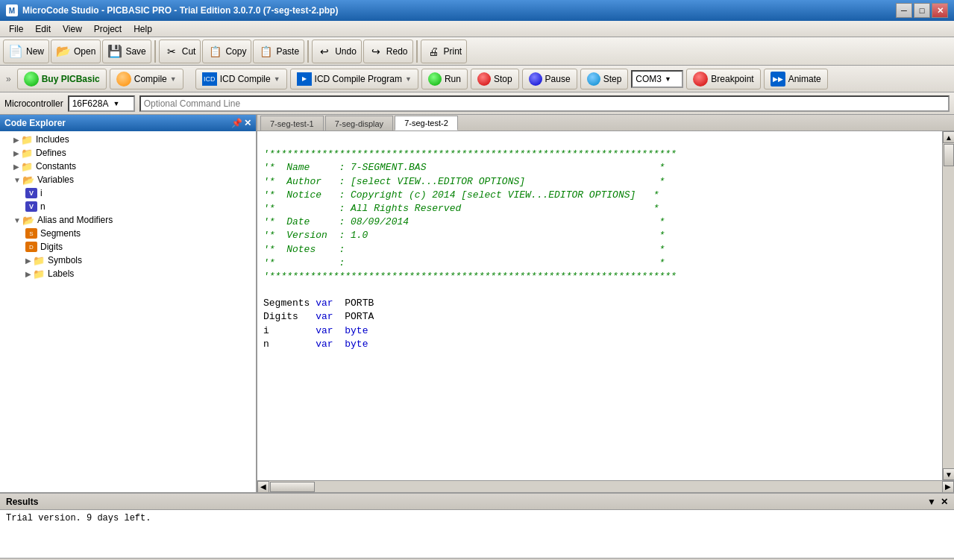 The width and height of the screenshot is (954, 560). What do you see at coordinates (62, 79) in the screenshot?
I see `buy-picbasic-button: Buy PICBasic` at bounding box center [62, 79].